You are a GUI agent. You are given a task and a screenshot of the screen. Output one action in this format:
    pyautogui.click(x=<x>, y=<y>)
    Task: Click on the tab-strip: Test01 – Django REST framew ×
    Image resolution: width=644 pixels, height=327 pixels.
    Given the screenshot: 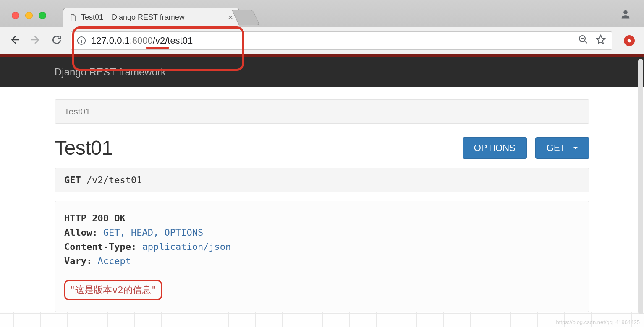 What is the action you would take?
    pyautogui.click(x=161, y=13)
    